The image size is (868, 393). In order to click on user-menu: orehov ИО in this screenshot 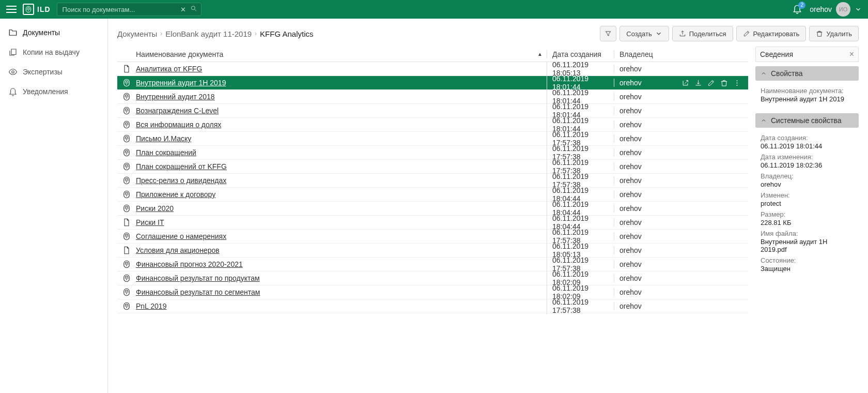, I will do `click(836, 9)`.